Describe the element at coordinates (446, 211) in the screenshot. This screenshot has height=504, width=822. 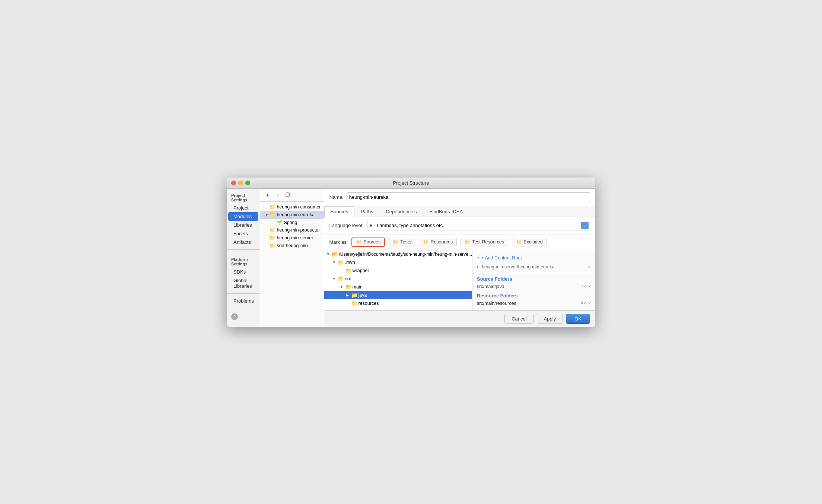
I see `tab-findbugs: FindBugs-IDEA` at that location.